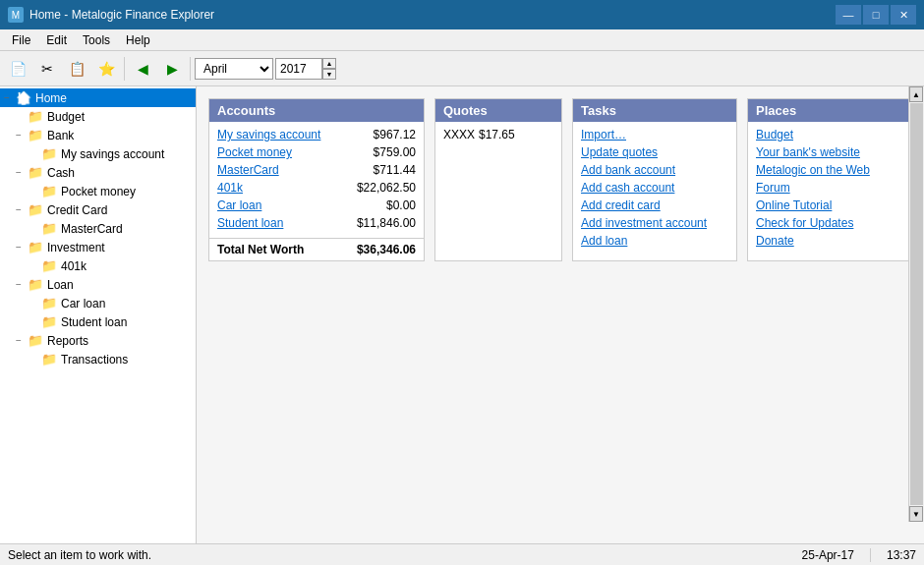 This screenshot has width=924, height=565. I want to click on year-down-button: ▼, so click(329, 75).